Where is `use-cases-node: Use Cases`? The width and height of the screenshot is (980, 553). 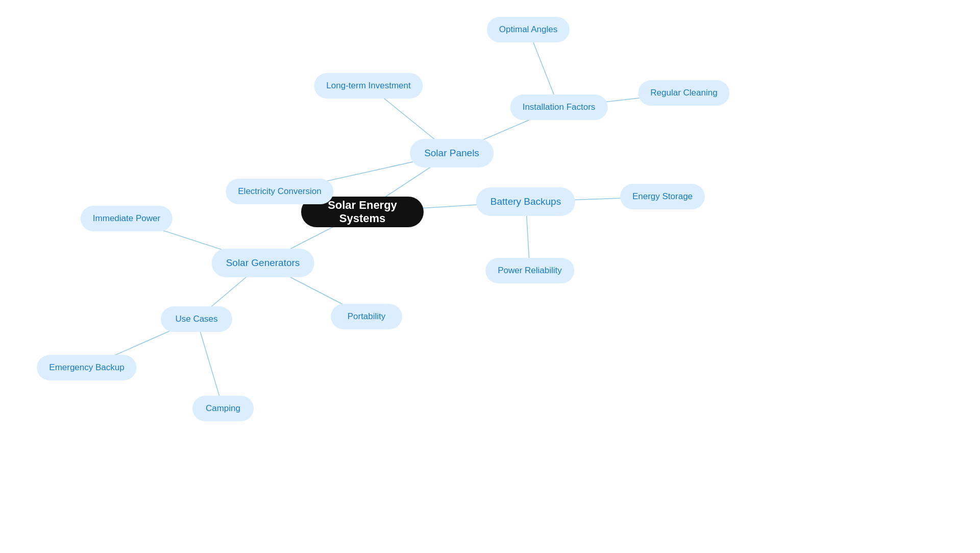
use-cases-node: Use Cases is located at coordinates (197, 319).